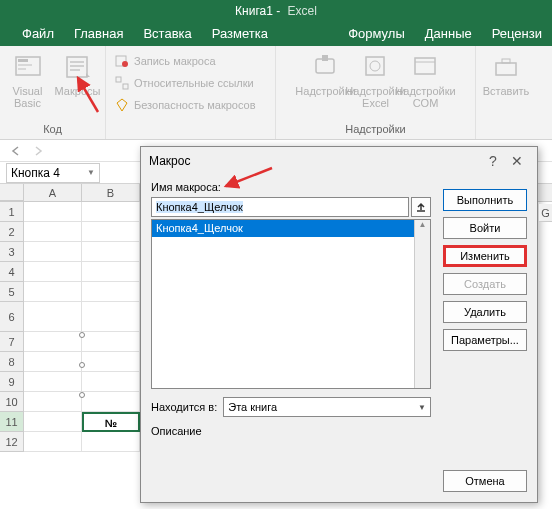 Image resolution: width=552 pixels, height=509 pixels. What do you see at coordinates (28, 83) in the screenshot?
I see `visual-basic-button: Visual Basic` at bounding box center [28, 83].